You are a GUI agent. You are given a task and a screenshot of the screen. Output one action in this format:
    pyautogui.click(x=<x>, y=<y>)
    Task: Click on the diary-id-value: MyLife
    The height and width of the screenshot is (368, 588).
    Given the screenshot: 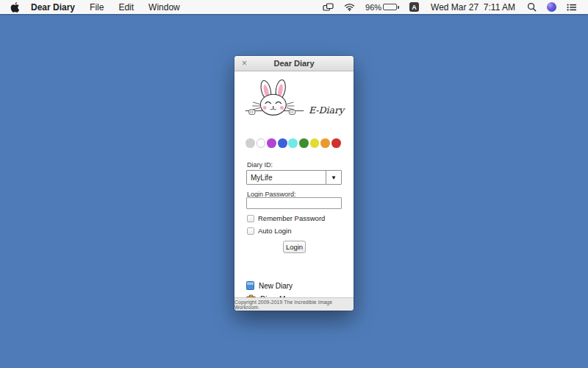 What is the action you would take?
    pyautogui.click(x=287, y=178)
    